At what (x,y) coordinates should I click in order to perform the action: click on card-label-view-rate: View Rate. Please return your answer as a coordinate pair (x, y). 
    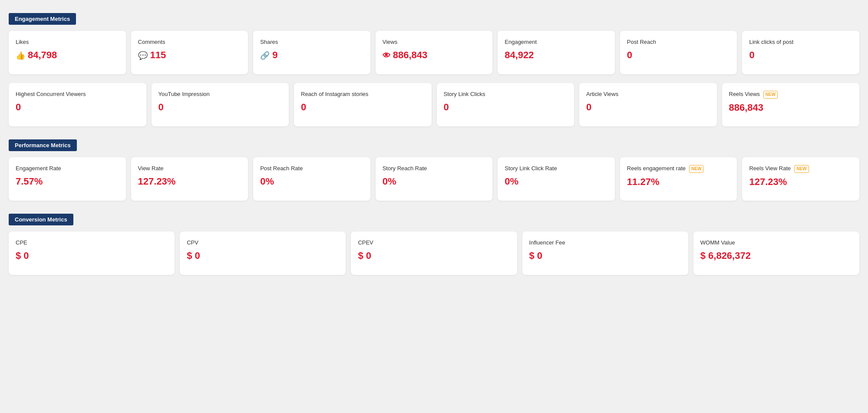
    Looking at the image, I should click on (190, 169).